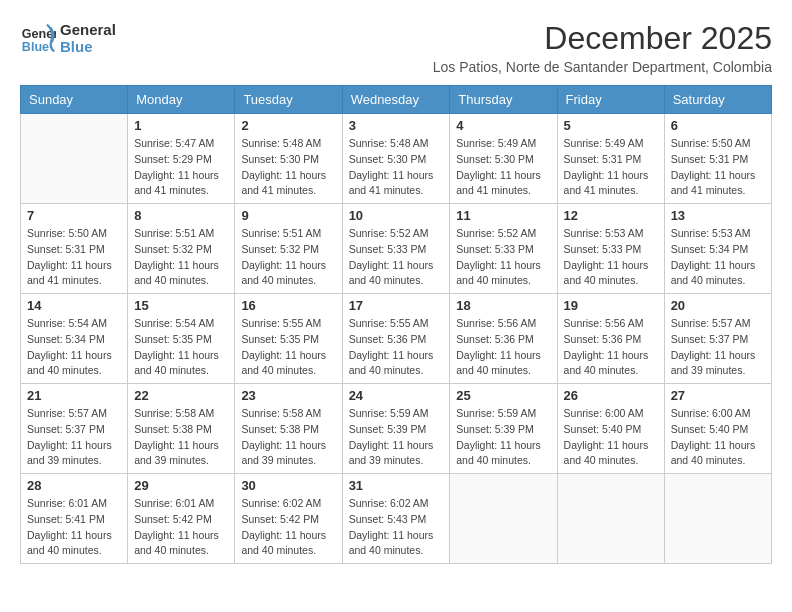 This screenshot has width=792, height=612. What do you see at coordinates (74, 249) in the screenshot?
I see `calendar-cell: 7Sunrise: 5:50 AMSunset: 5:31 PMDaylight…` at bounding box center [74, 249].